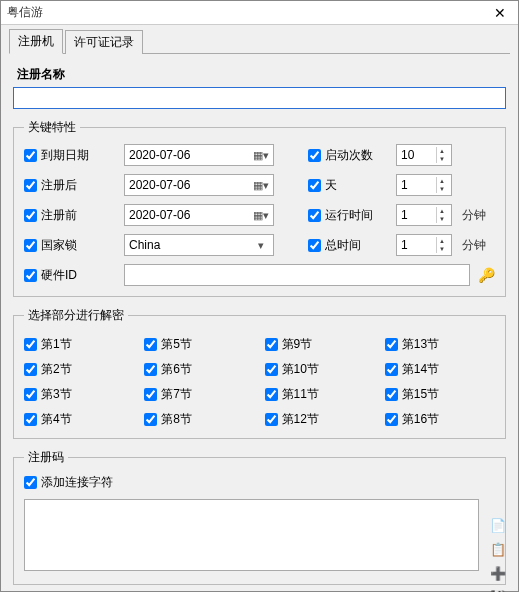 The height and width of the screenshot is (592, 519). I want to click on section-label: 第9节, so click(298, 344).